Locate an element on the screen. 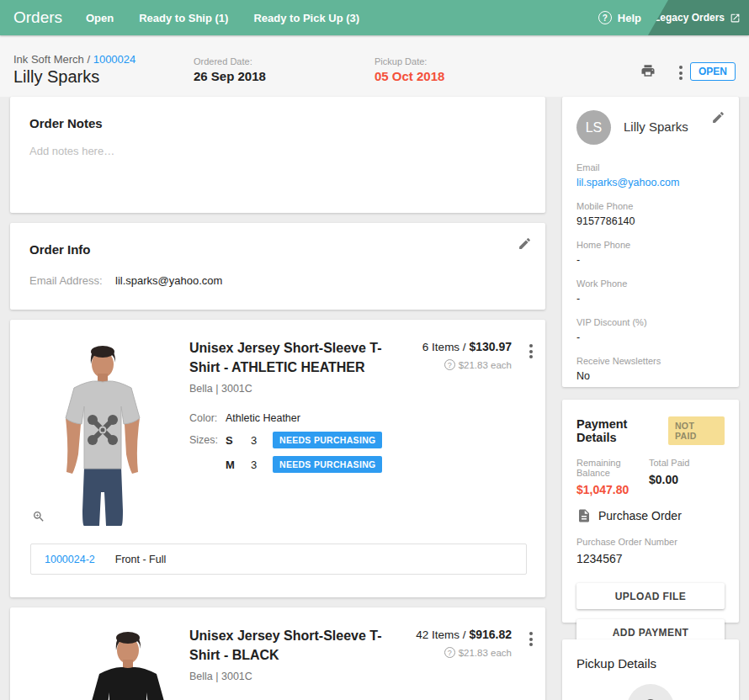  upload-file-button: UPLOAD FILE is located at coordinates (651, 596).